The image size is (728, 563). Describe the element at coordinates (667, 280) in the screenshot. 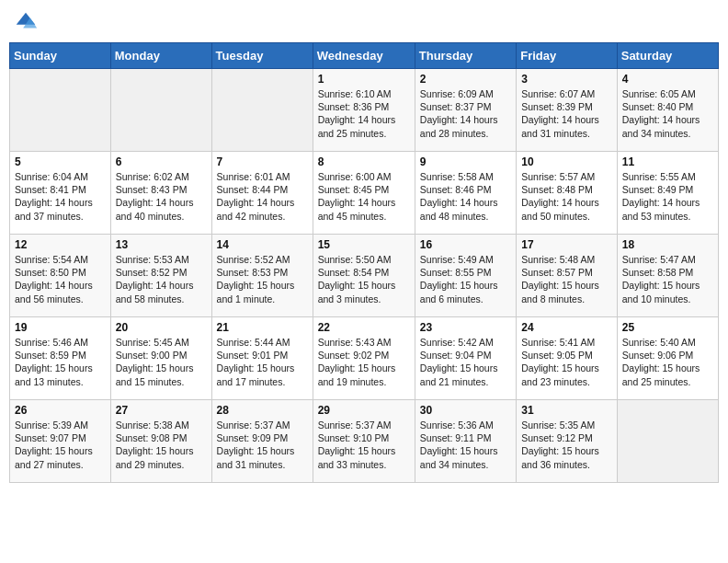

I see `day-info: Sunrise: 5:47 AM Sunset: 8:58 PM Dayligh…` at that location.